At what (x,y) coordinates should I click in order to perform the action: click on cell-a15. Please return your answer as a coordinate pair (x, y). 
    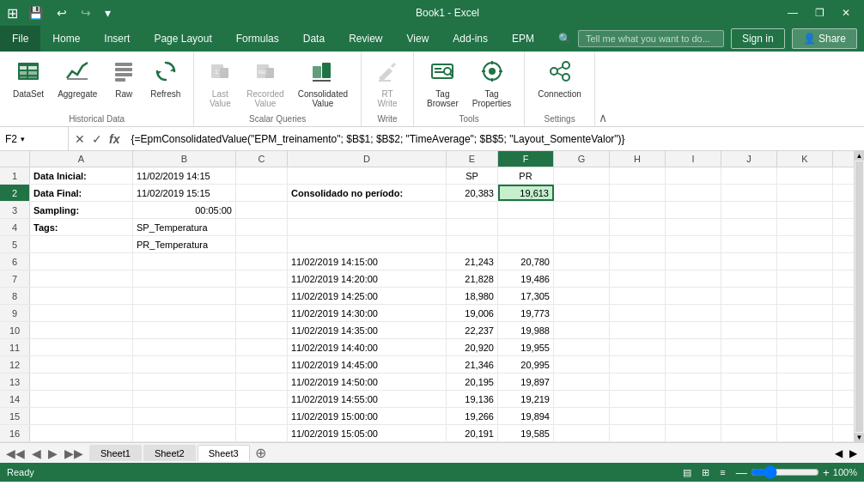
    Looking at the image, I should click on (82, 416).